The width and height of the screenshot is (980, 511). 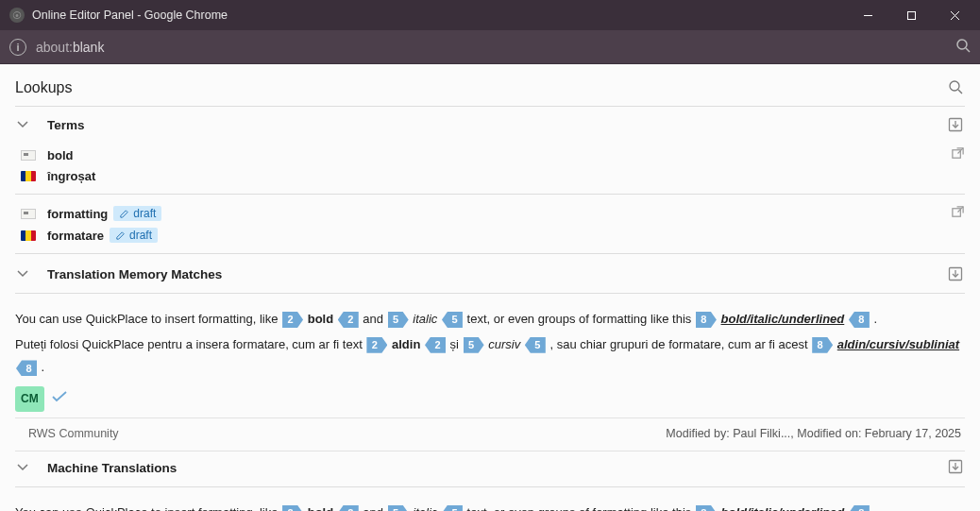 I want to click on site-info-icon: i, so click(x=18, y=47).